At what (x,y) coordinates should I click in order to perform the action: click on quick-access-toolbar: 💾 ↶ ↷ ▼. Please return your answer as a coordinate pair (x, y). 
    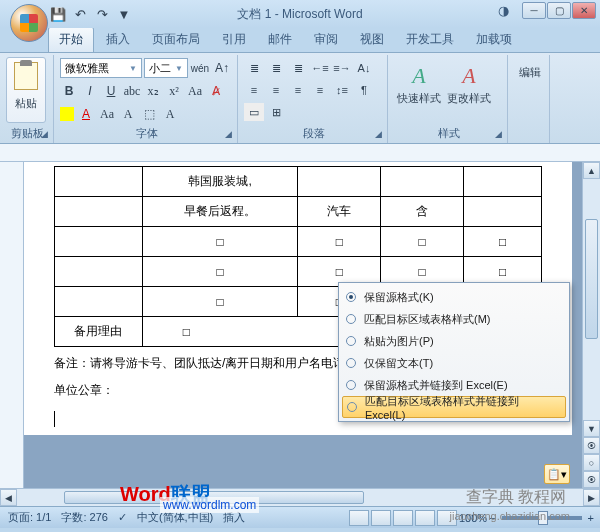
    Looking at the image, I should click on (91, 14).